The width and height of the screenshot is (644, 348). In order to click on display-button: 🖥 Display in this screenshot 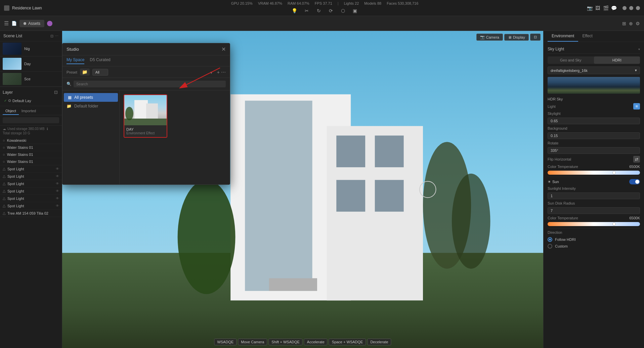, I will do `click(517, 37)`.